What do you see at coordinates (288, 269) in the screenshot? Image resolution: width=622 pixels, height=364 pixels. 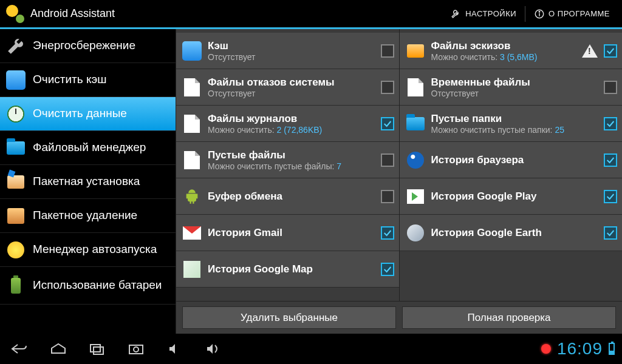 I see `list-item: История Google Map` at bounding box center [288, 269].